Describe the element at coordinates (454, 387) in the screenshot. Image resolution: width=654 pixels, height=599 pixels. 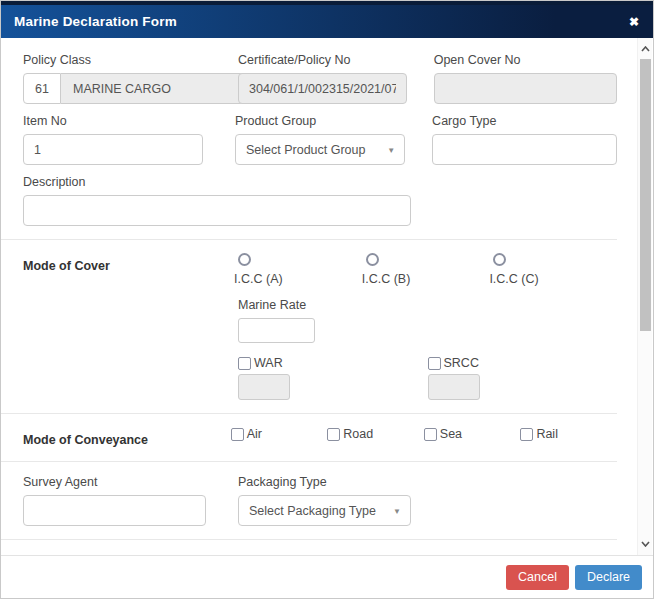
I see `srcc-rate-input` at that location.